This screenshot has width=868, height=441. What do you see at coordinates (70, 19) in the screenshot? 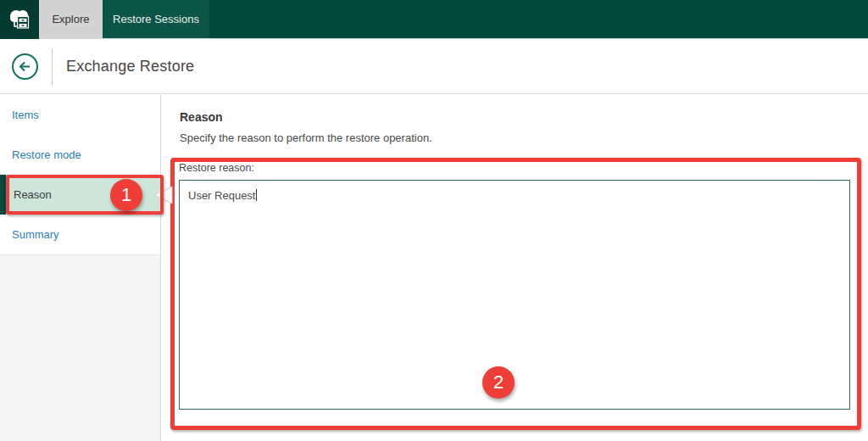
I see `tab-explore-label: Explore` at bounding box center [70, 19].